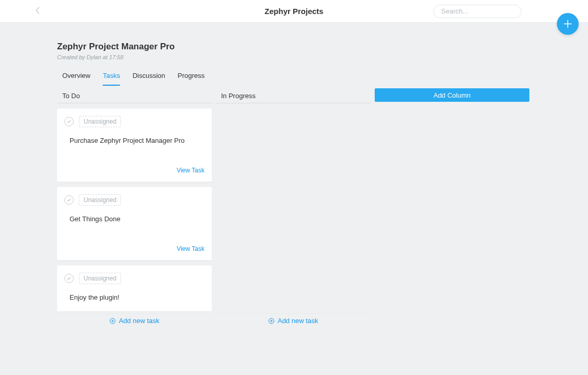  What do you see at coordinates (293, 96) in the screenshot?
I see `column-header: In Progress` at bounding box center [293, 96].